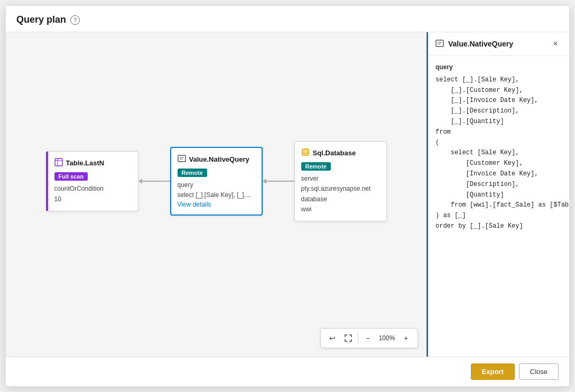 The image size is (575, 392). I want to click on node-table-lastn-badge: Full scan, so click(71, 176).